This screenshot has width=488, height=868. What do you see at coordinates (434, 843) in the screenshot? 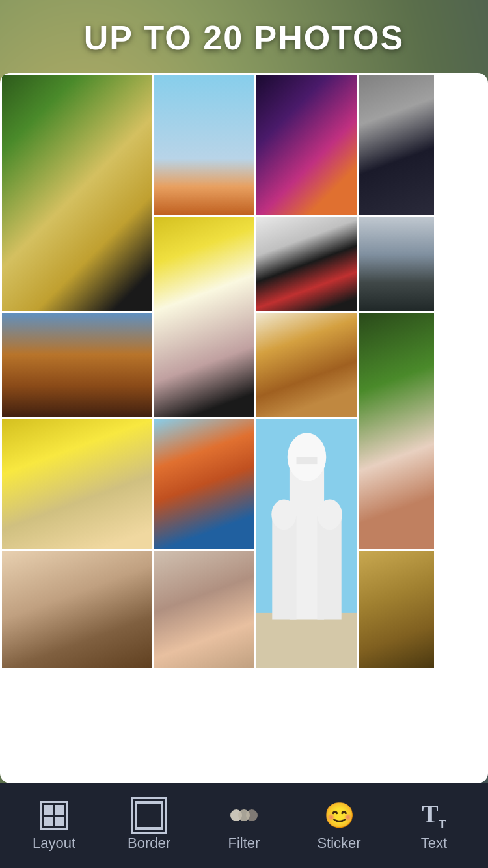
I see `text-label: Text` at bounding box center [434, 843].